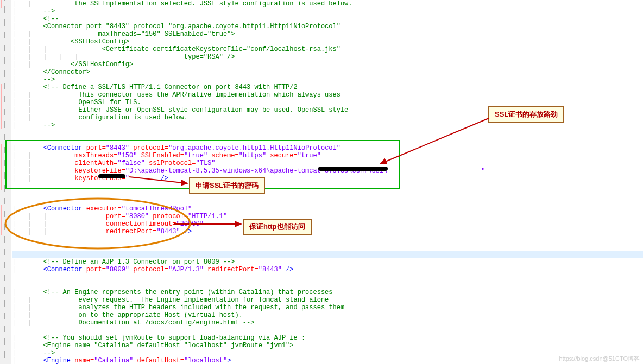  I want to click on code-text: <!-- Define an AJP 1.3 Connector on port…, so click(131, 262).